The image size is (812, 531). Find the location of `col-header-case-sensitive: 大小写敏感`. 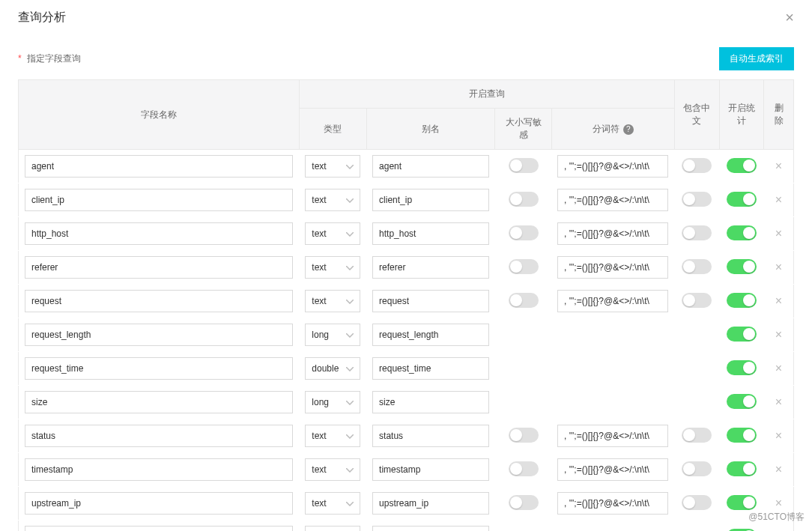

col-header-case-sensitive: 大小写敏感 is located at coordinates (523, 129).